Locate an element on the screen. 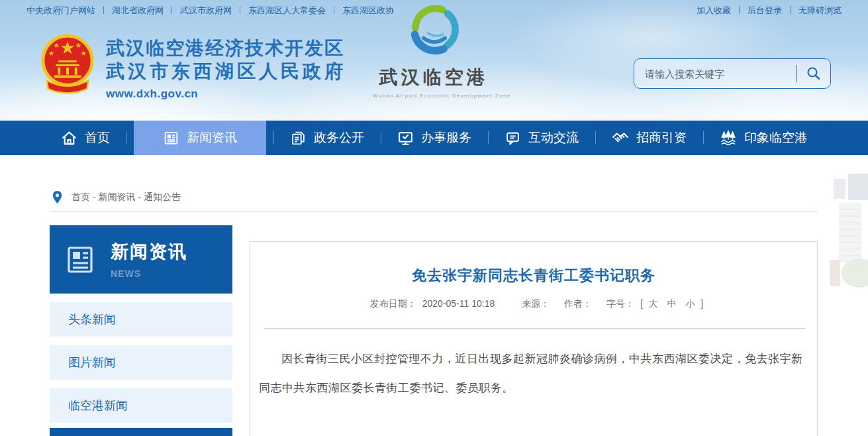  brand-name-cn: 武汉临空港 is located at coordinates (434, 78).